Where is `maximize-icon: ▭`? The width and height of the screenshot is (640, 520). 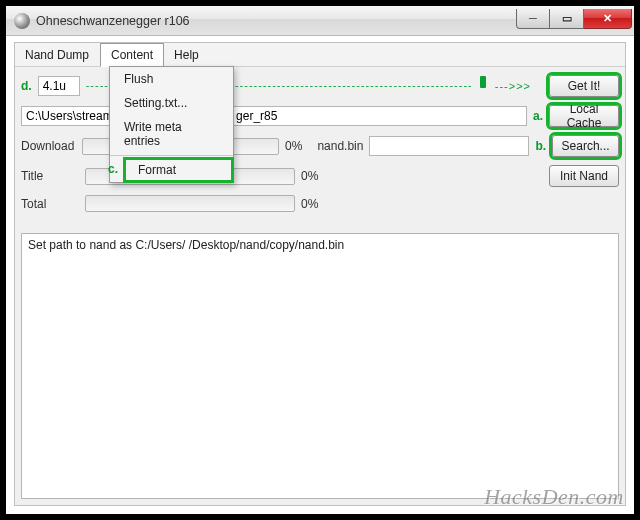
maximize-icon: ▭ is located at coordinates (567, 18).